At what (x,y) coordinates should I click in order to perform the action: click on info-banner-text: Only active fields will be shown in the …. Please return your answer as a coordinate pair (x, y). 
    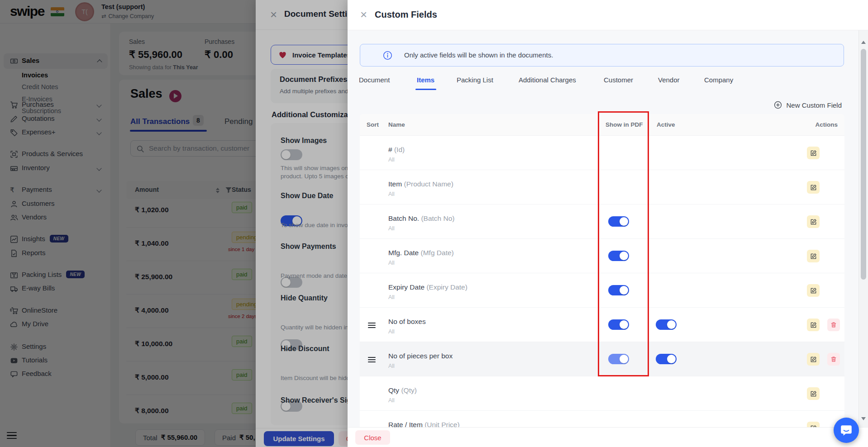
    Looking at the image, I should click on (479, 55).